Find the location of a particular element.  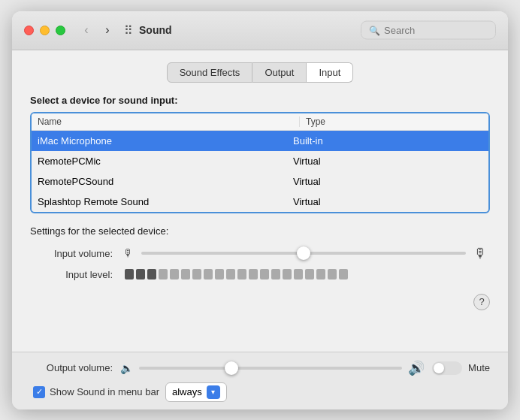

settings-section: Settings for the selected device: Input … is located at coordinates (260, 257).